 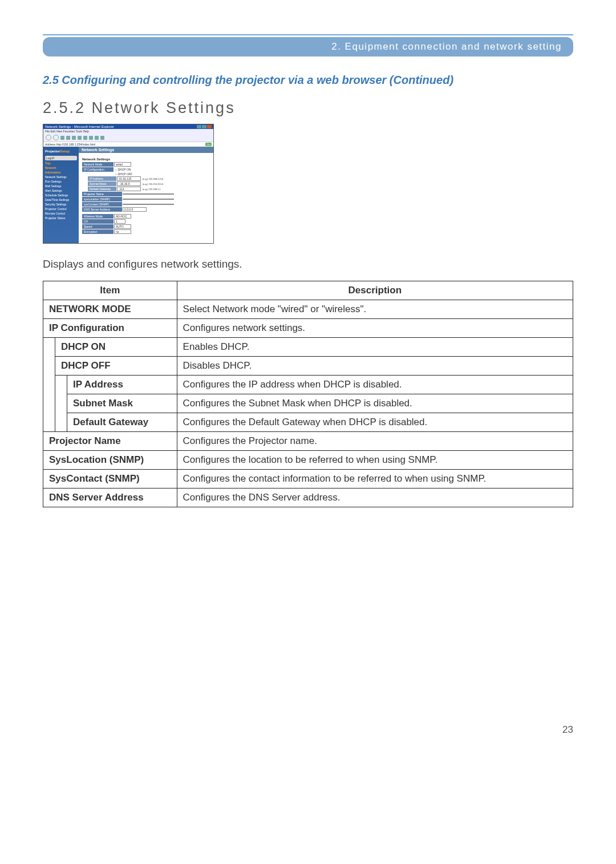 I want to click on forward-icon, so click(x=56, y=138).